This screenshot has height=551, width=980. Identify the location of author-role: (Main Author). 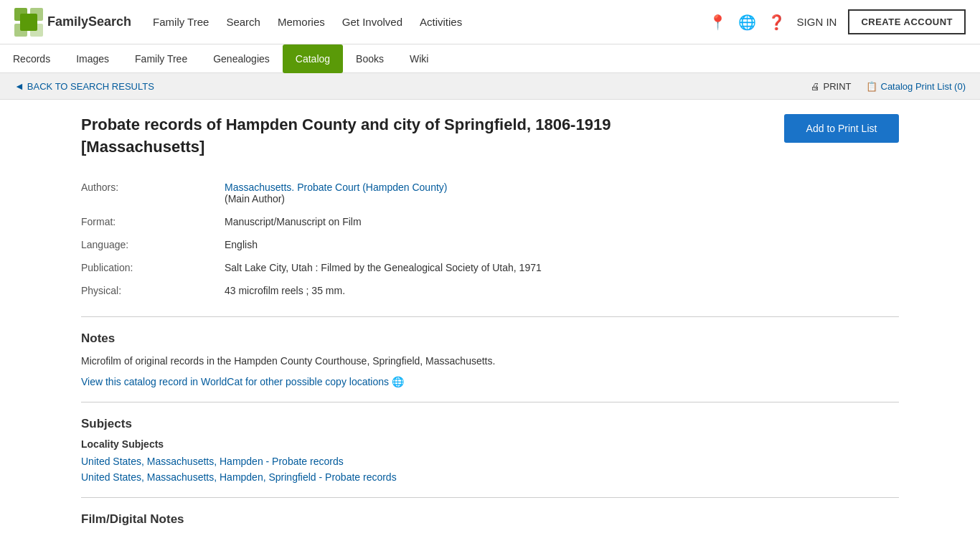
(255, 199).